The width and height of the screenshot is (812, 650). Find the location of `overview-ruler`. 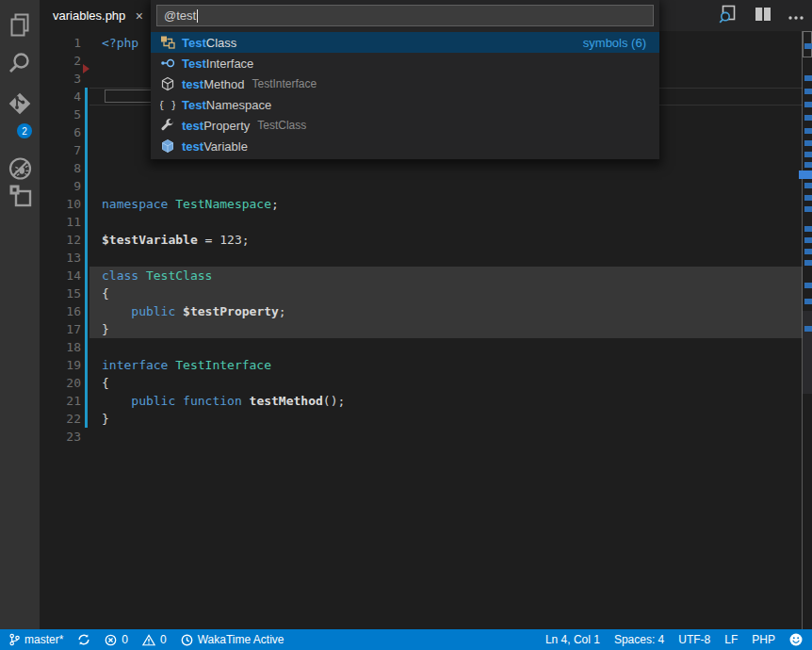

overview-ruler is located at coordinates (806, 330).